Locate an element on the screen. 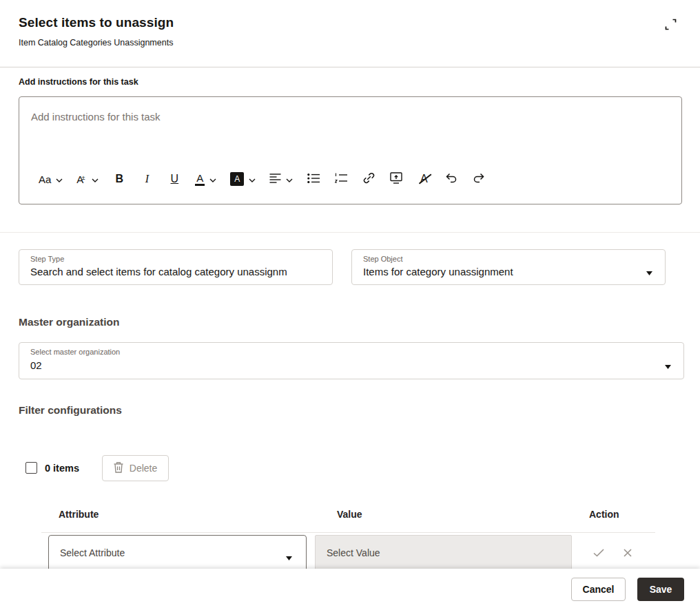 The height and width of the screenshot is (610, 700). master-organization-value: 02 is located at coordinates (345, 365).